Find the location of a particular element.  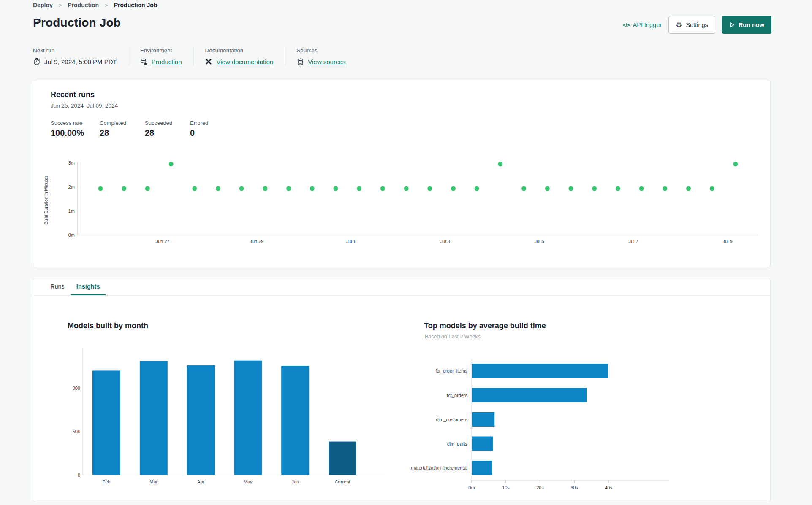

svg-text: Jun is located at coordinates (295, 482).